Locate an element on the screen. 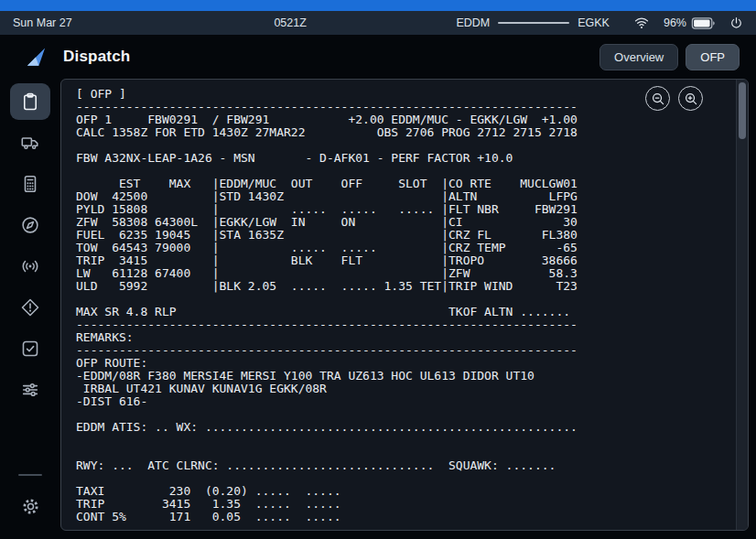  status-time: 0521Z is located at coordinates (289, 23).